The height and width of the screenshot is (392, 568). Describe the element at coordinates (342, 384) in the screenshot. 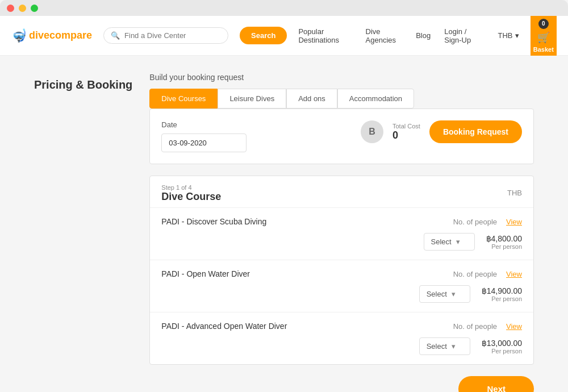

I see `next-btn-wrap: Next` at that location.